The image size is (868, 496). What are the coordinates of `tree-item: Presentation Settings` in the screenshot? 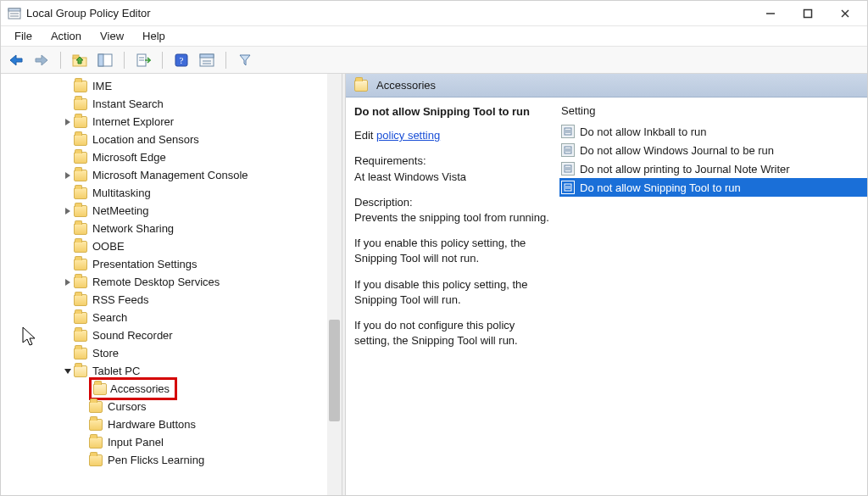 It's located at (171, 265).